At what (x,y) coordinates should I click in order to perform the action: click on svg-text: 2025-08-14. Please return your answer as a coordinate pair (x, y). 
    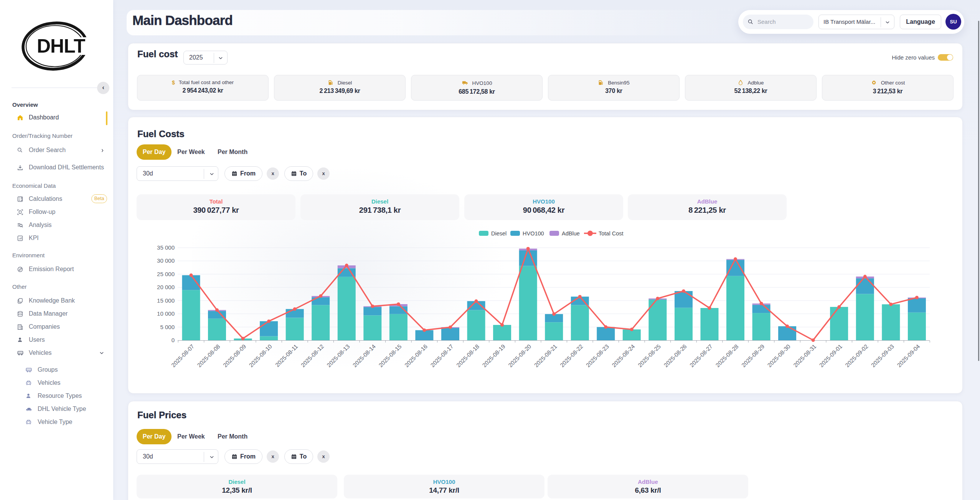
    Looking at the image, I should click on (364, 356).